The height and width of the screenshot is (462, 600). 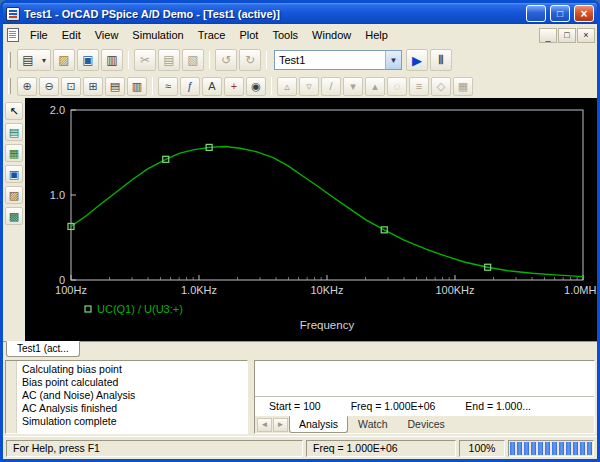 I want to click on zoom-fit-button: ⊞, so click(x=93, y=86).